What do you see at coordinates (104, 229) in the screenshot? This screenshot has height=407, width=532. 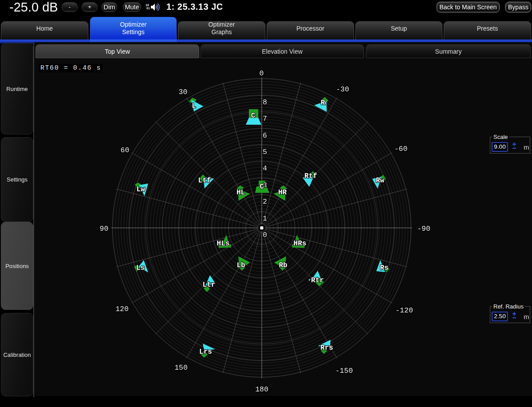 I see `svg-text: 90` at bounding box center [104, 229].